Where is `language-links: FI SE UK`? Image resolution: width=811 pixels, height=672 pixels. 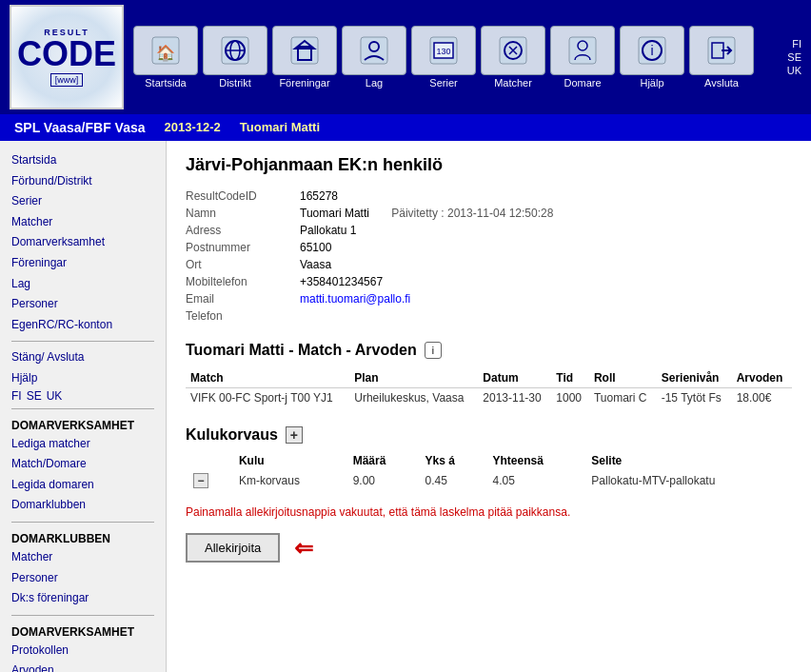
language-links: FI SE UK is located at coordinates (794, 57).